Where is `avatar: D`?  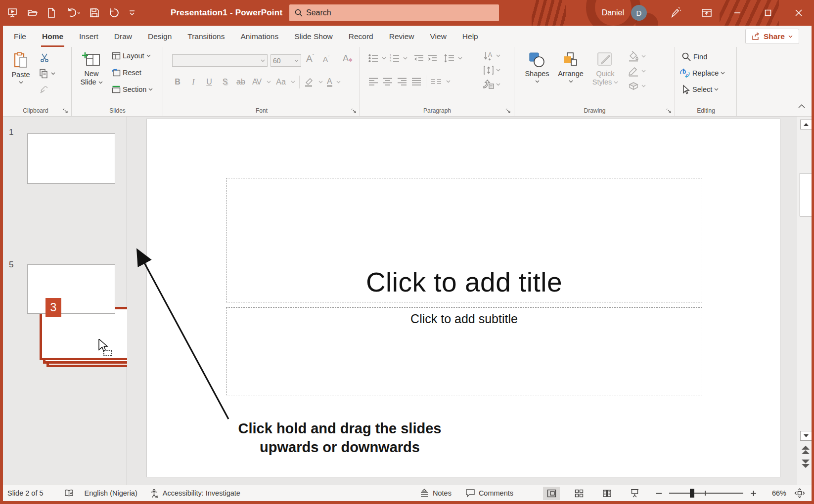 avatar: D is located at coordinates (639, 13).